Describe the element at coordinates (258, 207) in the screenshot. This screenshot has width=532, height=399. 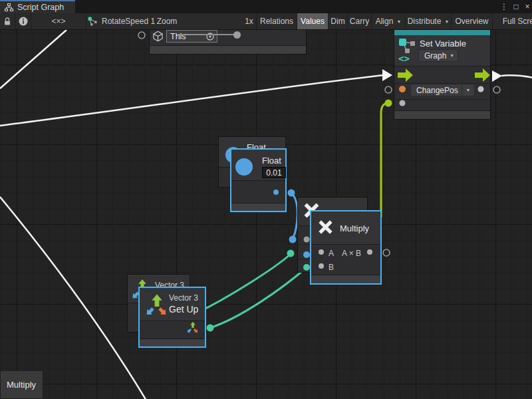
I see `float-footer` at that location.